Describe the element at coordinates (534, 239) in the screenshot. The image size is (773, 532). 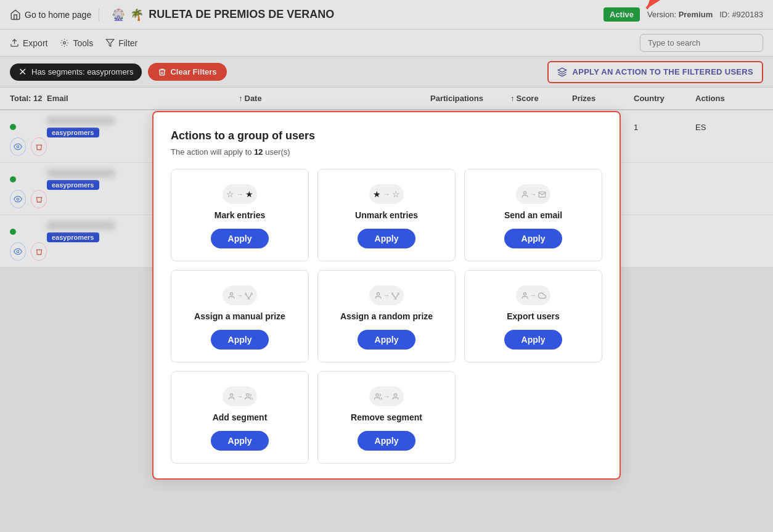
I see `send-email-apply-button: Apply` at that location.